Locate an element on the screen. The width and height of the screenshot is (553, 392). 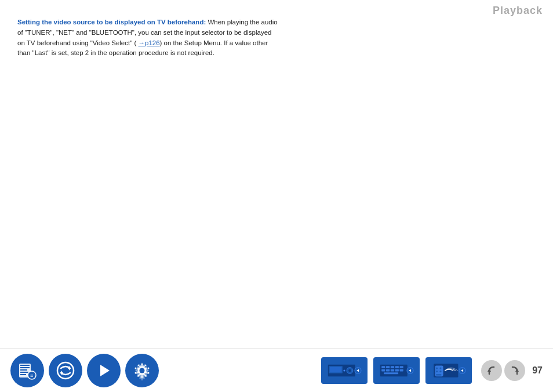
page-title: Playback is located at coordinates (518, 10).